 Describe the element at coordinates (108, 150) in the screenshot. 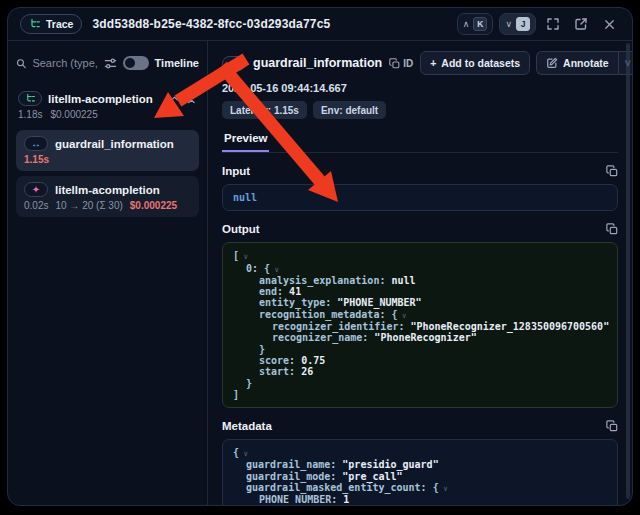

I see `observation-guardrail-information: ↔ guardrail_information 1.15s` at that location.